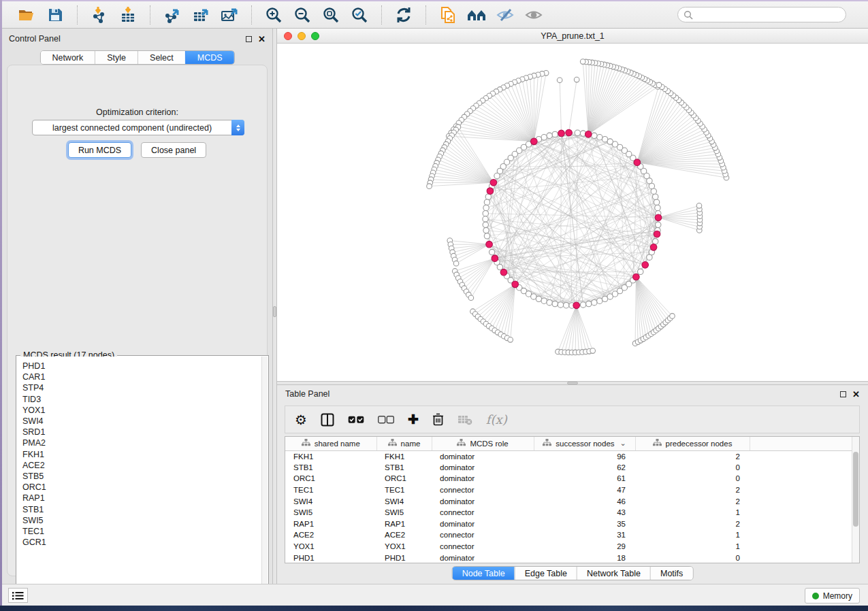  I want to click on search-field, so click(762, 15).